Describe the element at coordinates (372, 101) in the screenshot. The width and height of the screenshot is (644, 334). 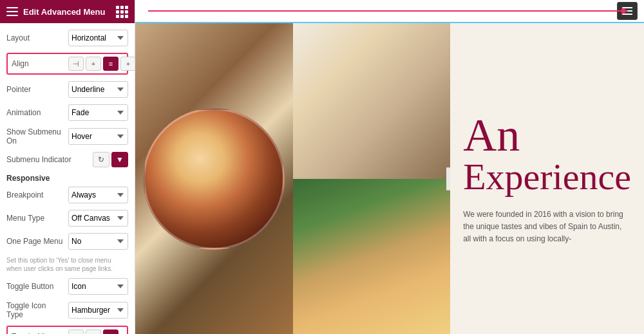
I see `food-image-top-right` at that location.